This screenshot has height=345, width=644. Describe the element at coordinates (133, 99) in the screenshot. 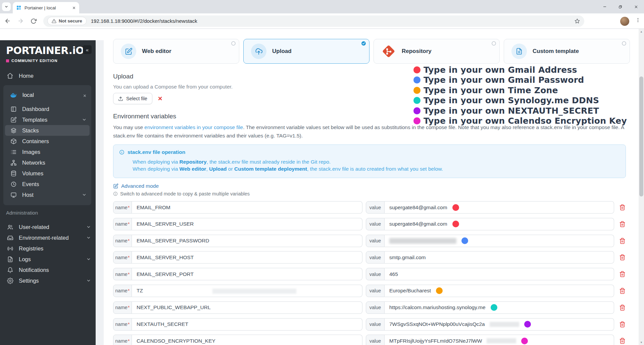

I see `select-file-button: Select file` at that location.